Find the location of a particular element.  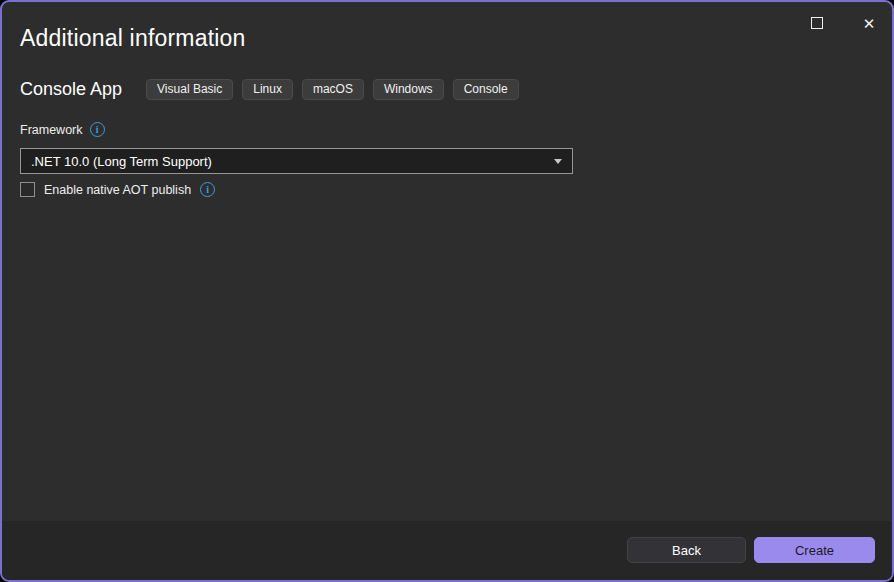

native-aot-row: Enable native AOT publish i is located at coordinates (118, 190).